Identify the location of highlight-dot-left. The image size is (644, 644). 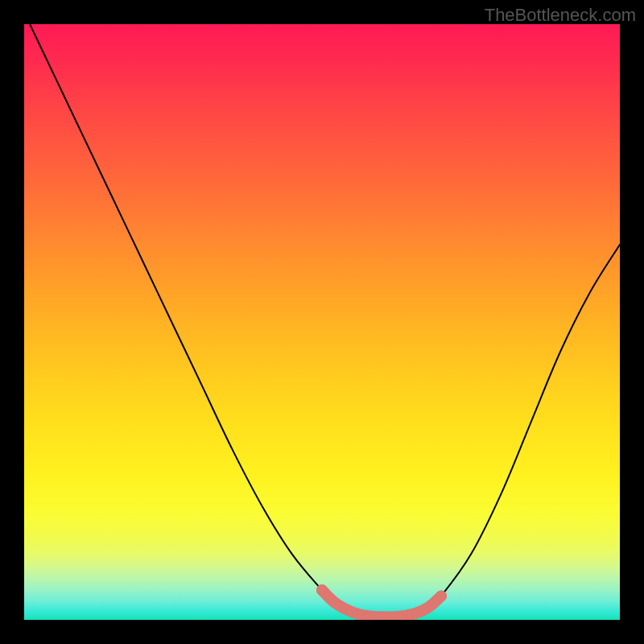
(322, 590).